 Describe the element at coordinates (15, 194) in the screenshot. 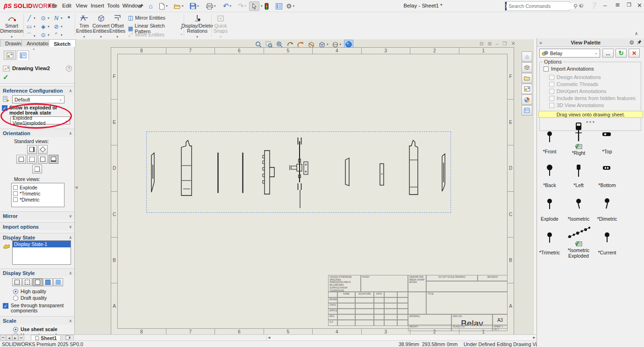

I see `trimetric-checkbox` at that location.